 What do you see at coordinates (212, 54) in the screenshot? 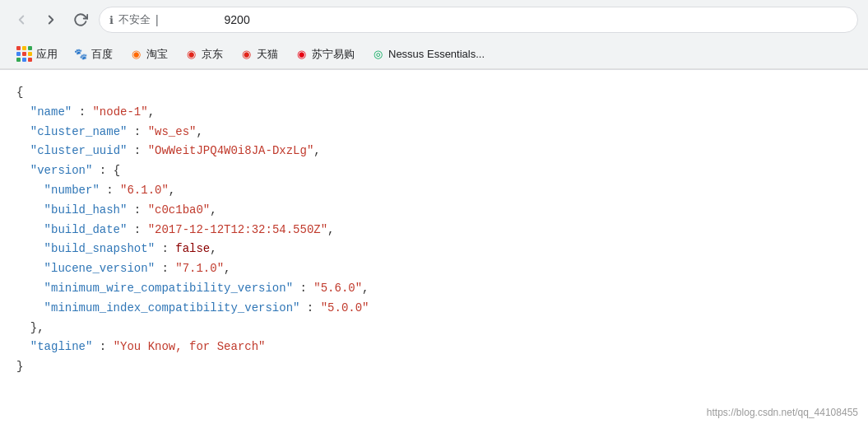
I see `jd-label: 京东` at bounding box center [212, 54].